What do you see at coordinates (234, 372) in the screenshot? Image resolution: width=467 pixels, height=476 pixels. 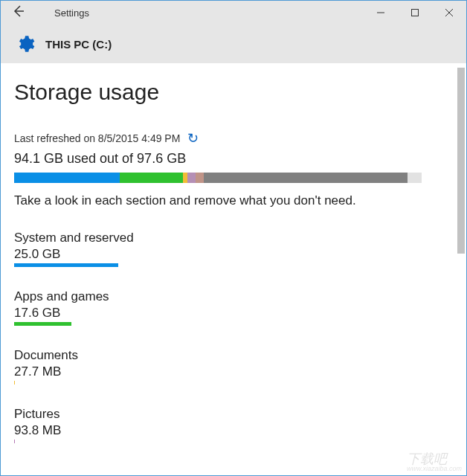 I see `category-size: 27.7 MB` at bounding box center [234, 372].